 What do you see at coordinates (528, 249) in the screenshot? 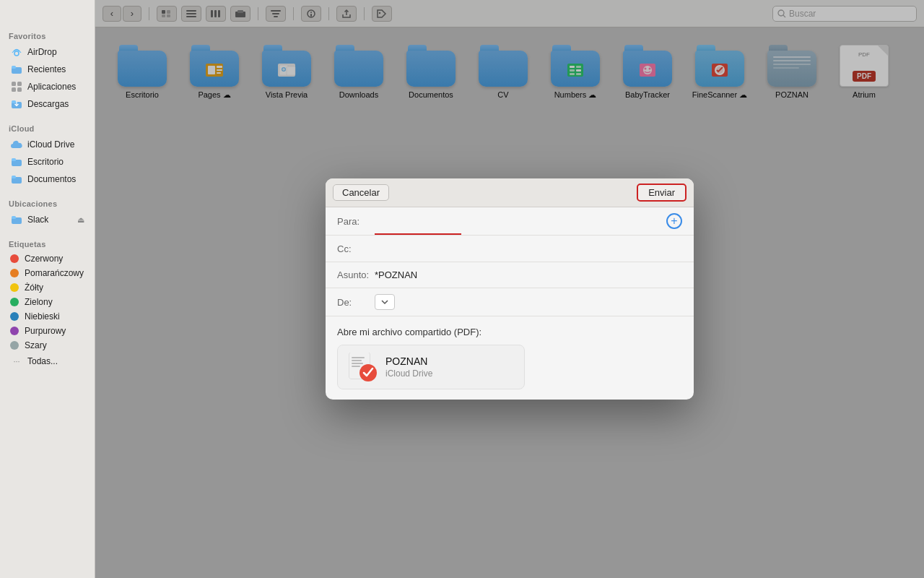
I see `cc-input` at bounding box center [528, 249].